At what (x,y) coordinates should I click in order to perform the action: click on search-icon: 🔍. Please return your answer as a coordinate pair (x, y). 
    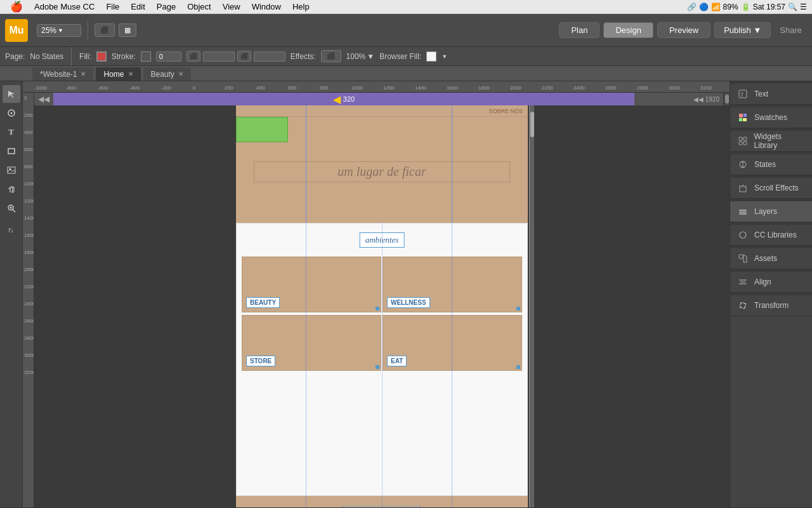
    Looking at the image, I should click on (793, 7).